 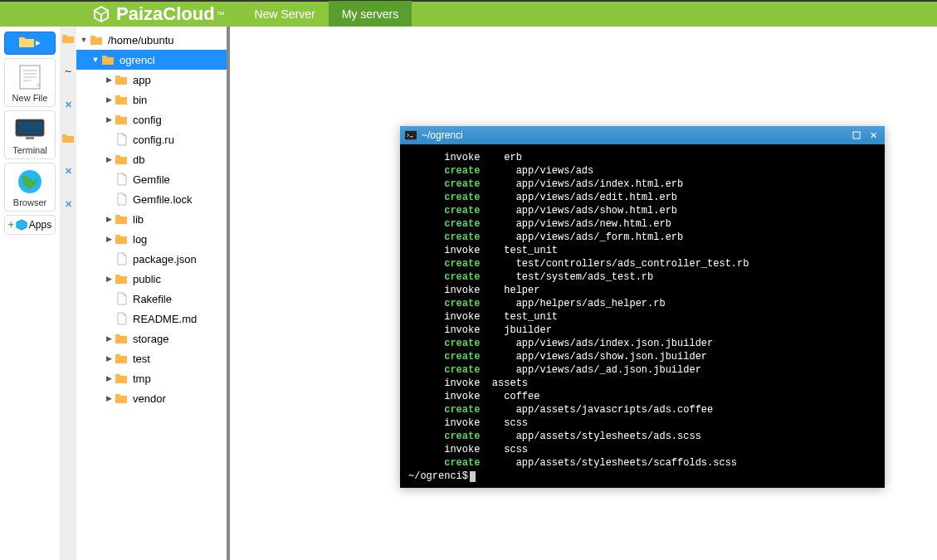 I want to click on tree-item-config-ru: config.ru, so click(x=151, y=139).